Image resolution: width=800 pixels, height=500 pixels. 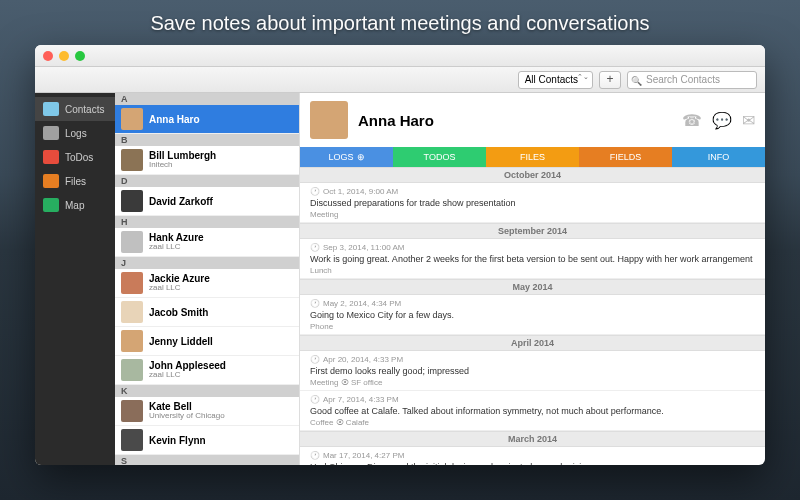 I want to click on marketing-caption: Save notes about important meetings and …, so click(x=400, y=24).